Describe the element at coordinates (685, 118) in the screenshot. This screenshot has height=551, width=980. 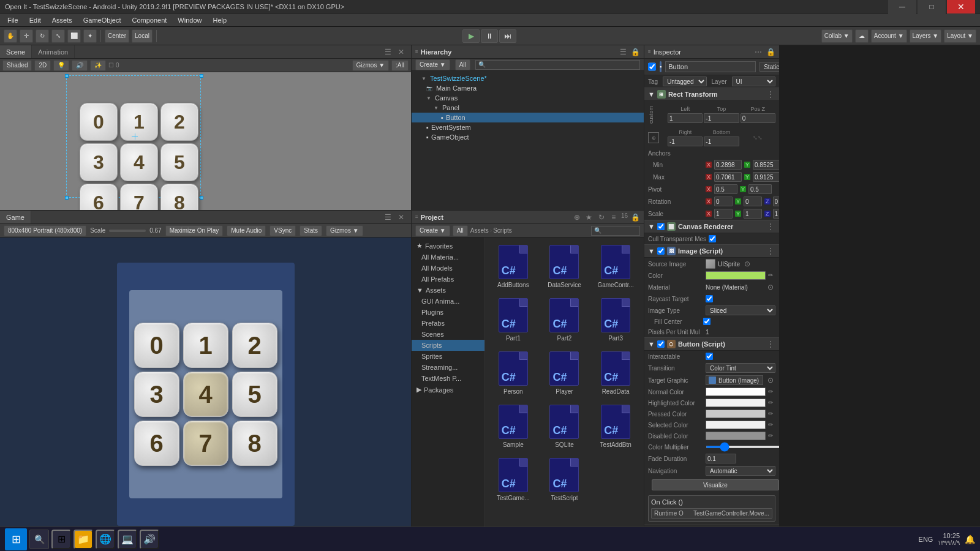
I see `left-input` at that location.